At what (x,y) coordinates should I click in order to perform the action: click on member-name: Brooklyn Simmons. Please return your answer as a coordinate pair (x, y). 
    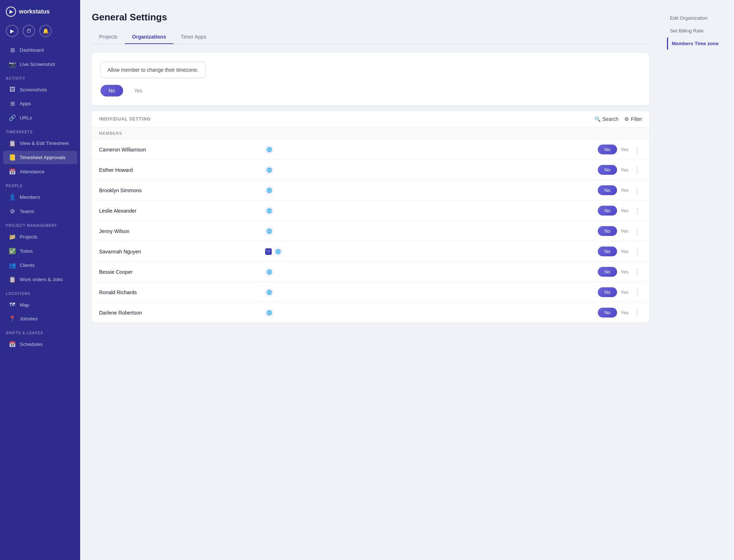
    Looking at the image, I should click on (182, 190).